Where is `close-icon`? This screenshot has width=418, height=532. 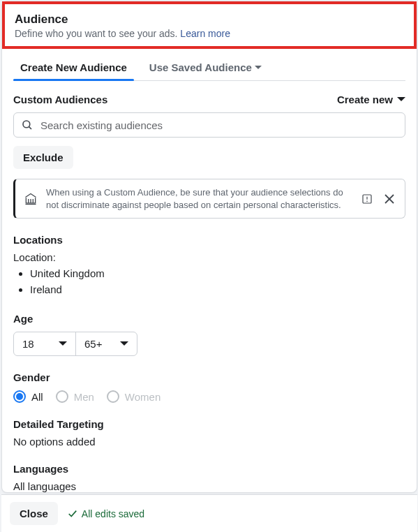 close-icon is located at coordinates (389, 199).